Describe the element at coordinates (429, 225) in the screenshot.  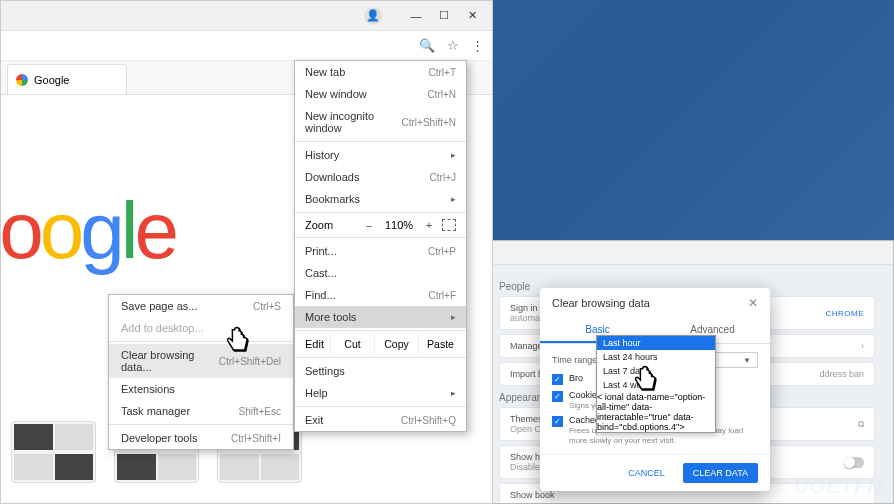
I see `zoom-plus-button: +` at that location.